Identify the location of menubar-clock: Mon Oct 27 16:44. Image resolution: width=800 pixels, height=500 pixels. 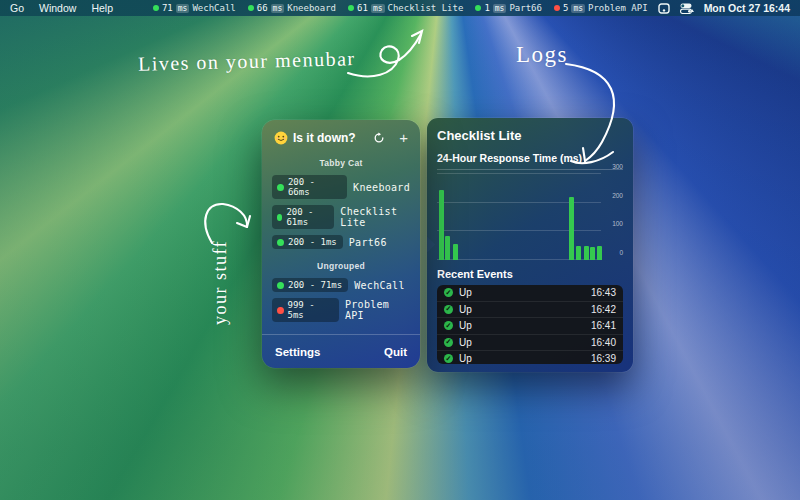
(747, 8).